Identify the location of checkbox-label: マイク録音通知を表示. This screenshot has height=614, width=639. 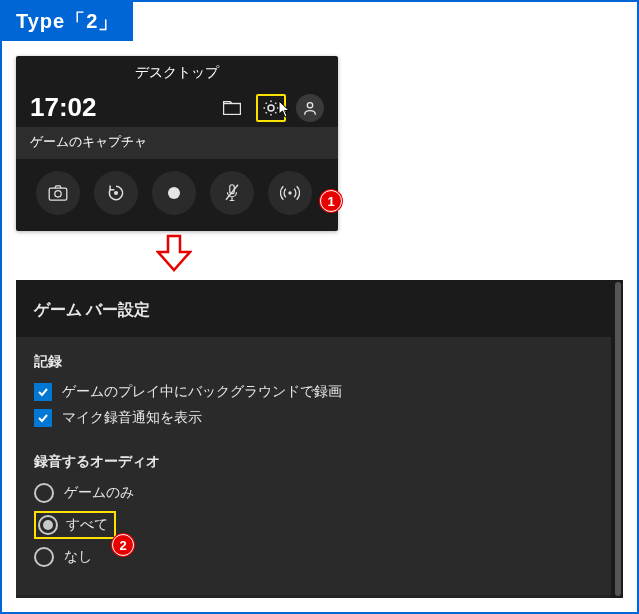
(132, 418).